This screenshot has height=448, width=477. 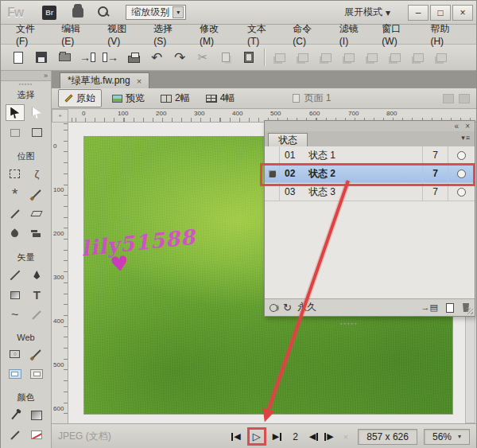 What do you see at coordinates (211, 99) in the screenshot?
I see `four-pane-icon` at bounding box center [211, 99].